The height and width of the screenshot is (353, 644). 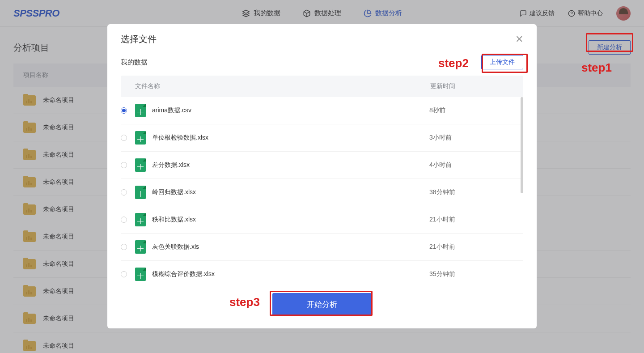 What do you see at coordinates (442, 274) in the screenshot?
I see `file-time: 35分钟前` at bounding box center [442, 274].